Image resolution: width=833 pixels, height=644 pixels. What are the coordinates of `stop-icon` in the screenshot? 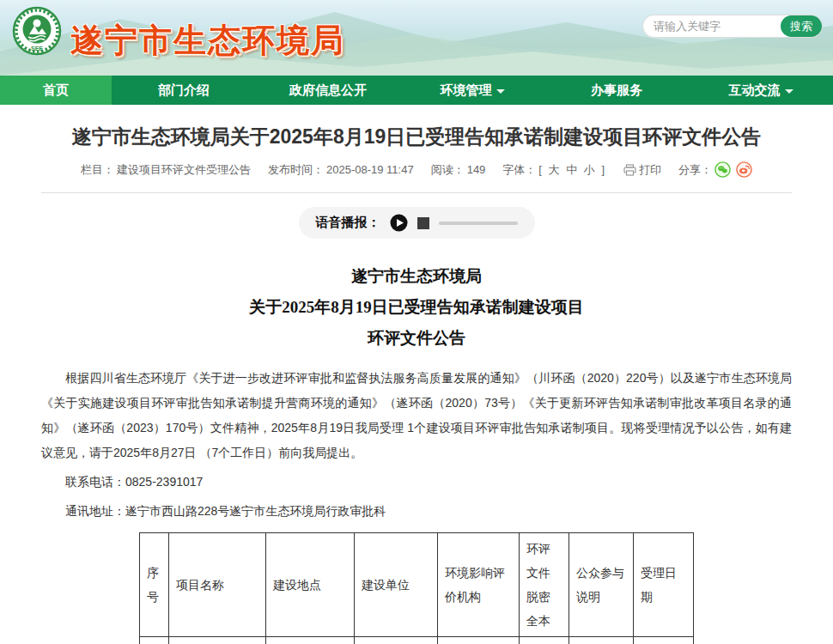 It's located at (423, 223).